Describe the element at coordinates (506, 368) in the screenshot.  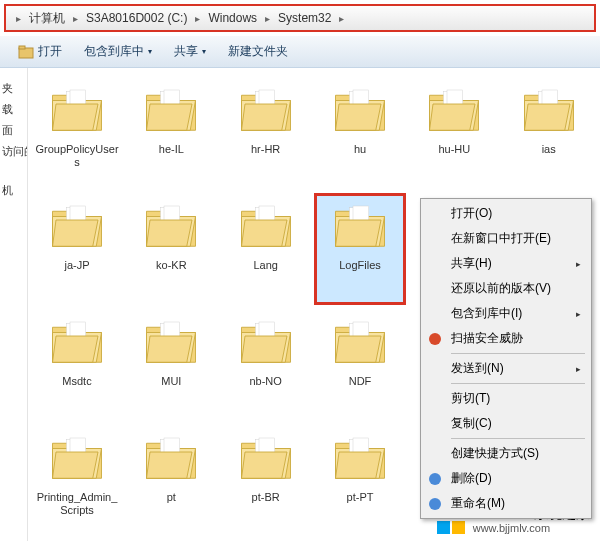
I see `menu-send-to: 发送到(N)▸` at that location.